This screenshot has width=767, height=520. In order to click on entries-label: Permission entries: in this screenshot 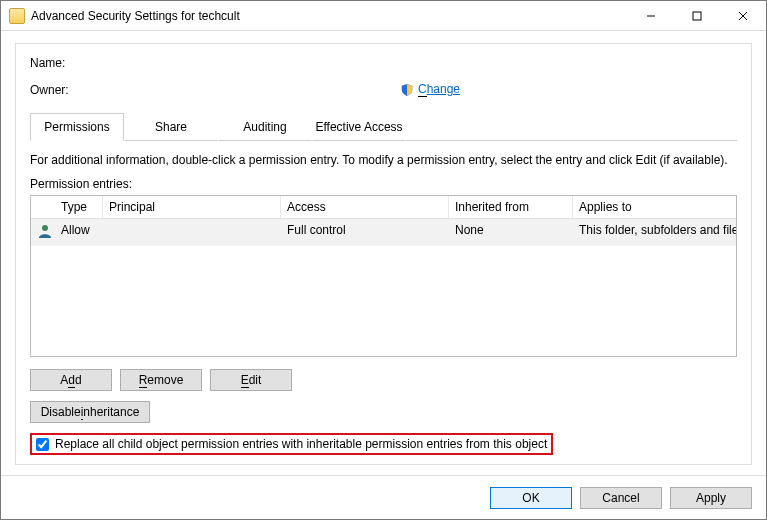, I will do `click(384, 184)`.